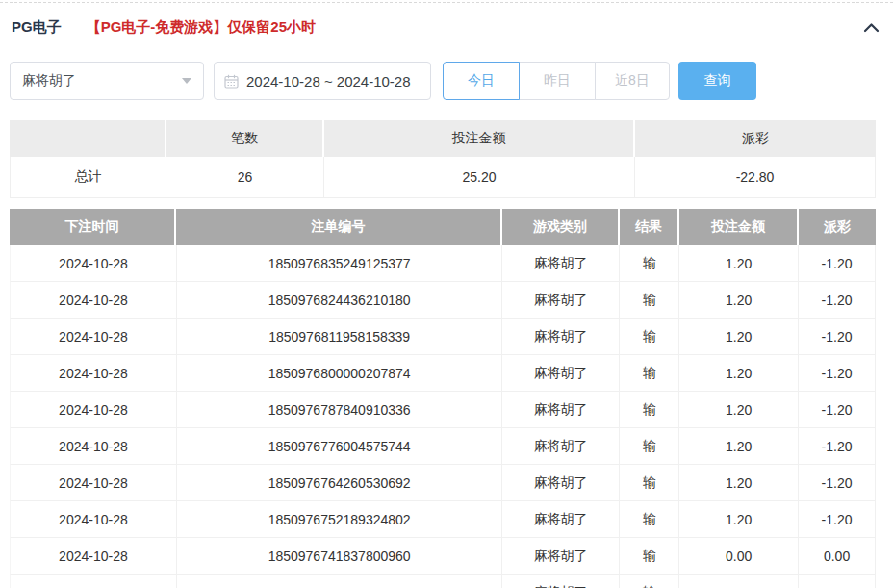 The width and height of the screenshot is (893, 588). I want to click on yesterday-button: 昨日, so click(557, 81).